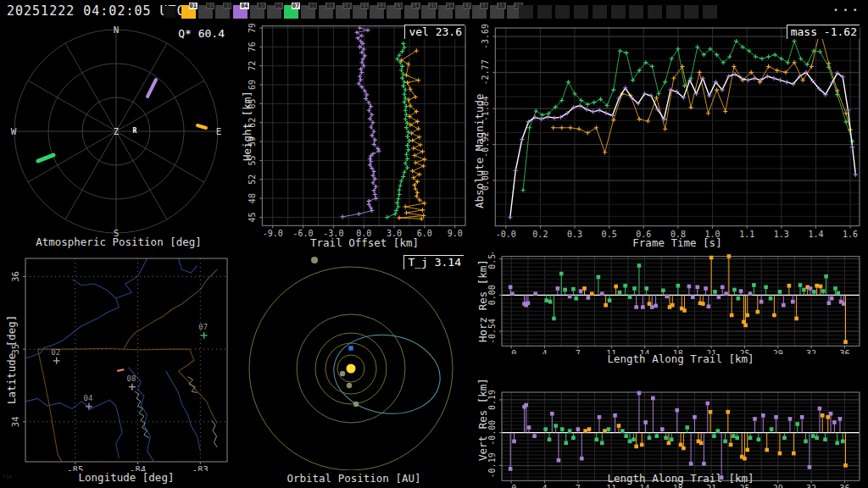  What do you see at coordinates (241, 12) in the screenshot?
I see `frame-square-04: 04` at bounding box center [241, 12].